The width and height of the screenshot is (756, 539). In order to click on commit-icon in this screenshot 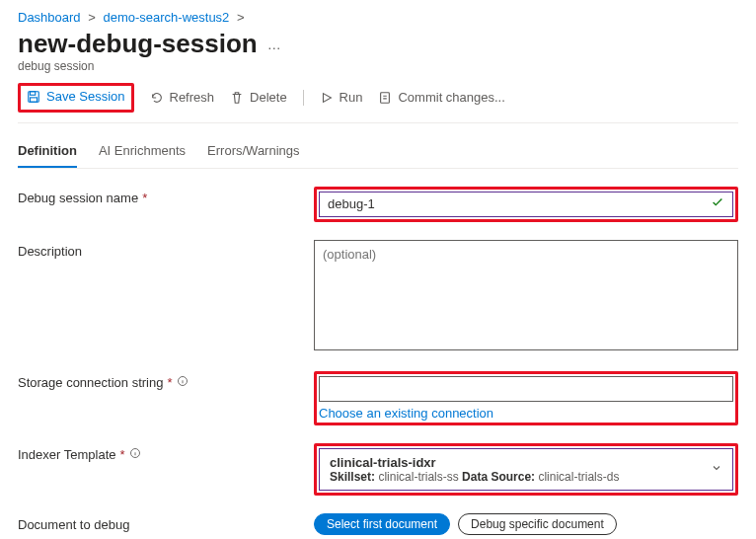, I will do `click(385, 98)`.